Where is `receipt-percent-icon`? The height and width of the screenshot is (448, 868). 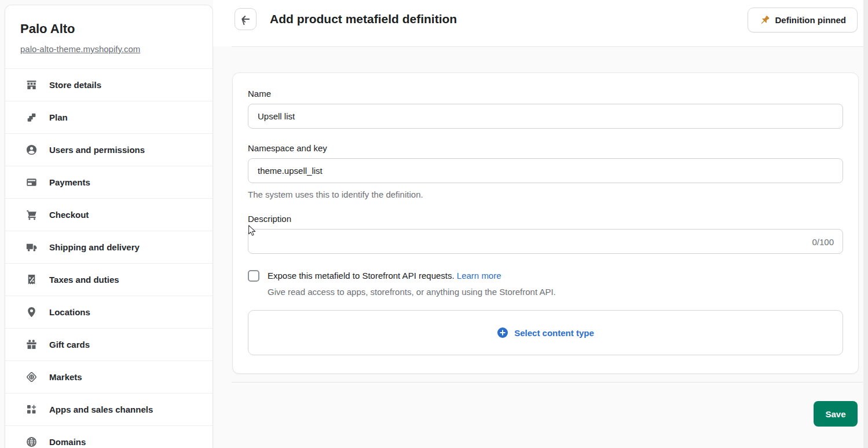
receipt-percent-icon is located at coordinates (31, 280).